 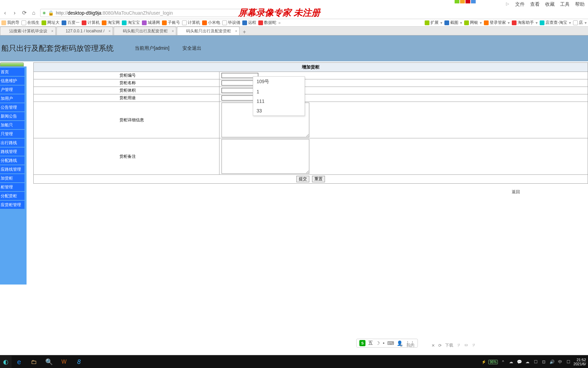 What do you see at coordinates (473, 22) in the screenshot?
I see `bookmark-item: 网银▾` at bounding box center [473, 22].